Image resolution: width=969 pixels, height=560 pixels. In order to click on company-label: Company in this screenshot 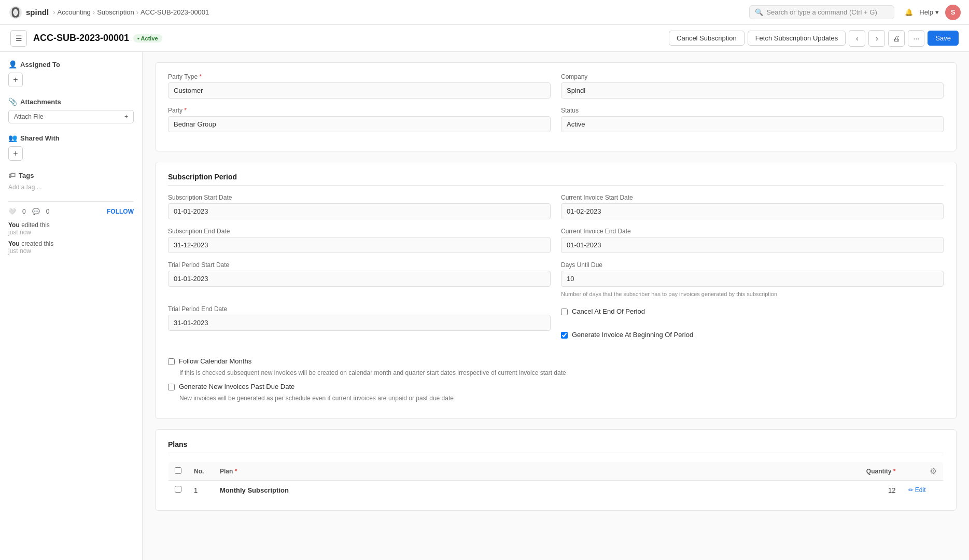, I will do `click(752, 77)`.